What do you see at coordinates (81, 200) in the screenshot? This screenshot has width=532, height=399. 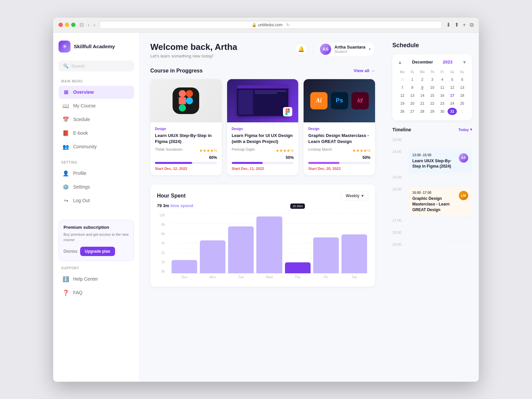 I see `sidebar-item-label: Log Out` at bounding box center [81, 200].